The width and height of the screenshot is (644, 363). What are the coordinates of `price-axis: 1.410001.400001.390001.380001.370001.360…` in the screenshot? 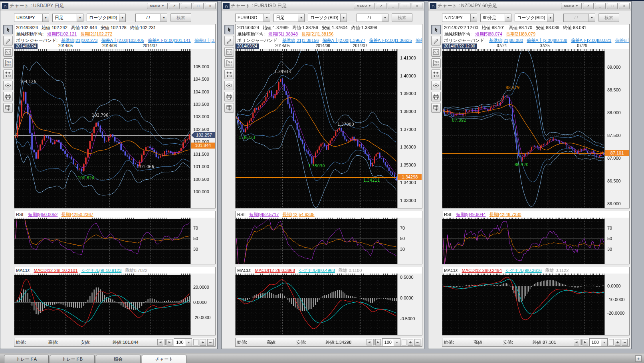 It's located at (410, 129).